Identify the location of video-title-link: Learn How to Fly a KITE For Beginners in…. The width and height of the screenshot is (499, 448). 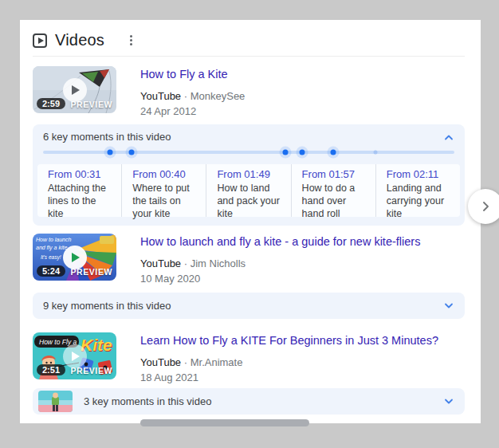
(289, 340).